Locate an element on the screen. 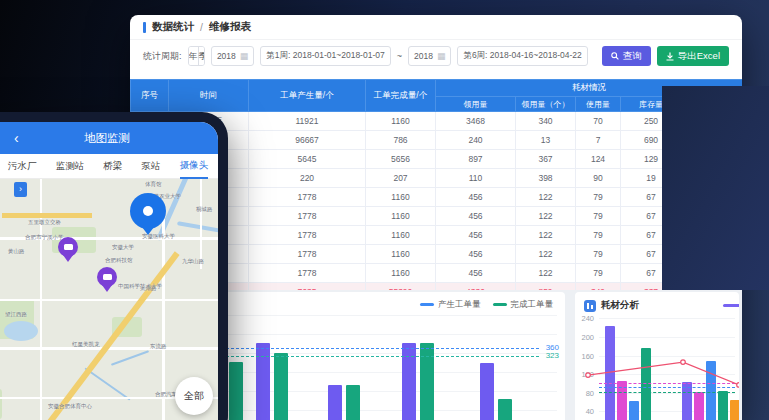 The height and width of the screenshot is (420, 769). map-label: 桐城路 is located at coordinates (204, 210).